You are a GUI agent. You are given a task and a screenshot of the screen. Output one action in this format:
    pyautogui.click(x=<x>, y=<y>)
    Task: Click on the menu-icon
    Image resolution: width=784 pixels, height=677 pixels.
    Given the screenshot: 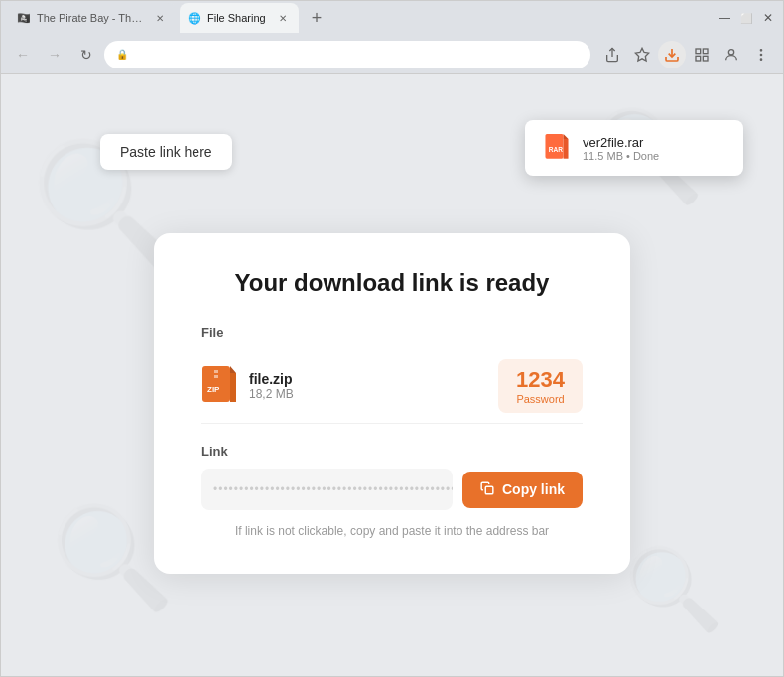 What is the action you would take?
    pyautogui.click(x=761, y=55)
    